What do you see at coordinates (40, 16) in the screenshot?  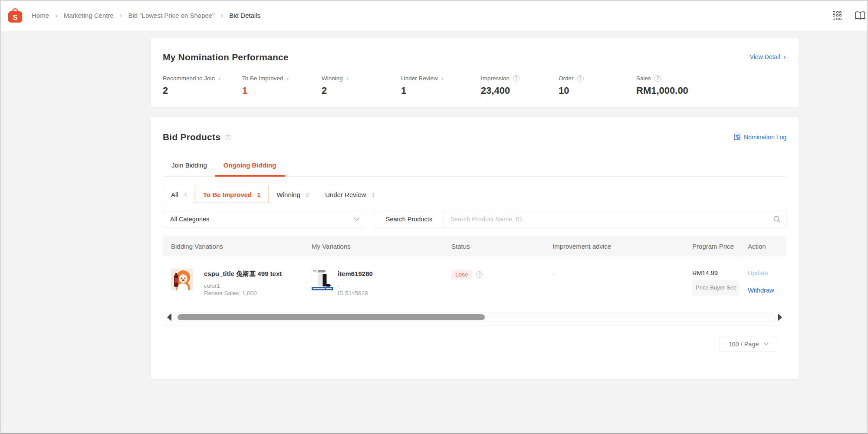 I see `breadcrumb-home: Home` at bounding box center [40, 16].